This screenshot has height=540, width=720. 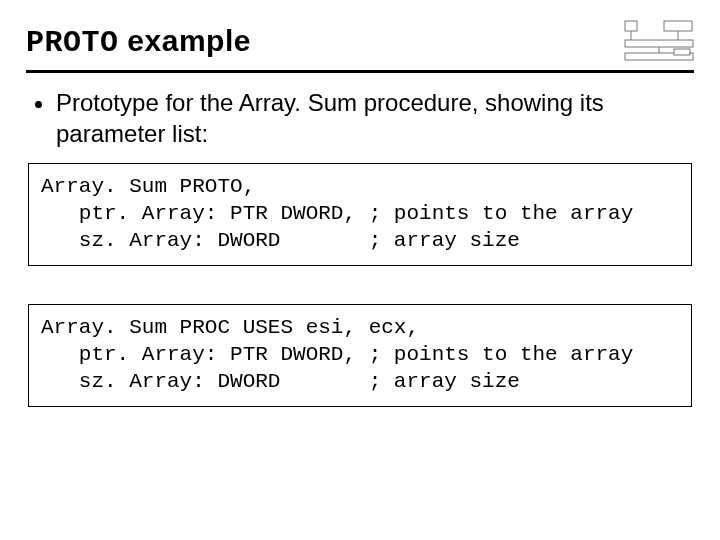 I want to click on header-row: PROTO example, so click(x=360, y=44).